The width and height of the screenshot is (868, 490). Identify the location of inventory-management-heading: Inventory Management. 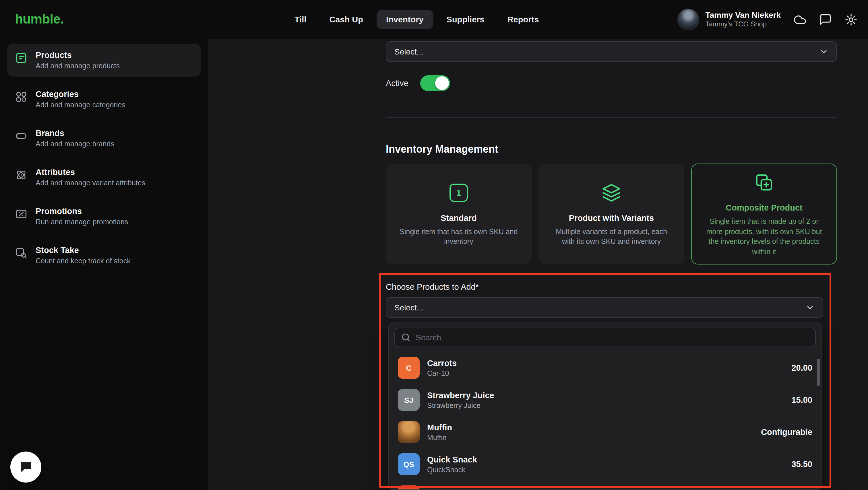
(442, 150).